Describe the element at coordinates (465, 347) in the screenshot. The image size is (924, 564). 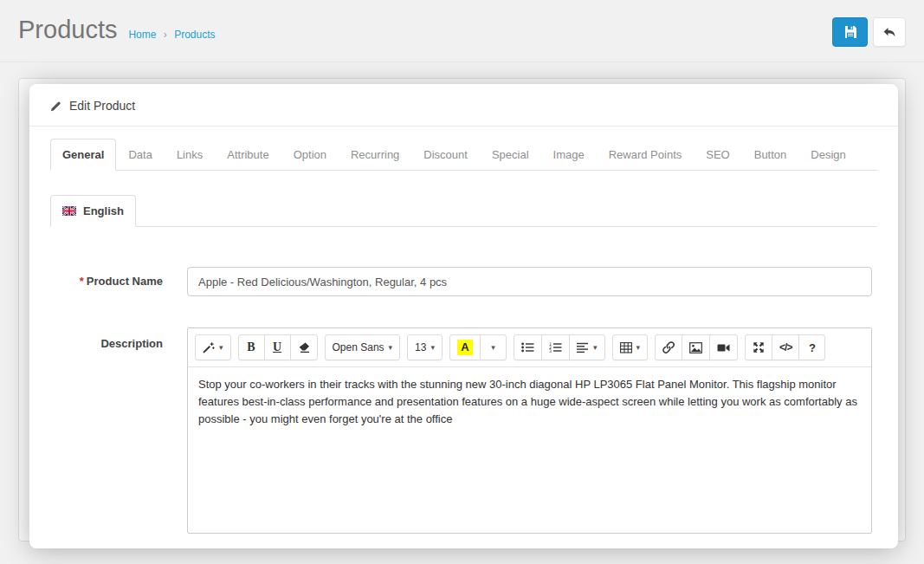
I see `text-color-button: A` at that location.